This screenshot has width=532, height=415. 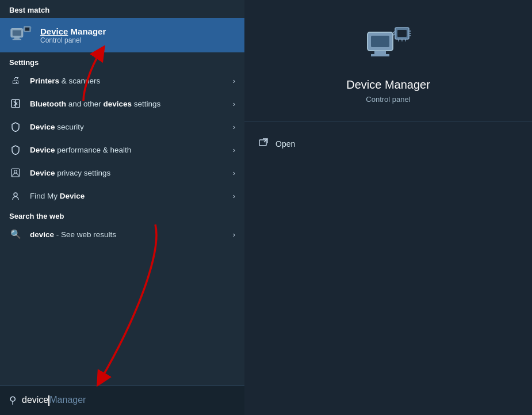 I want to click on right-panel-subtitle: Control panel, so click(x=388, y=99).